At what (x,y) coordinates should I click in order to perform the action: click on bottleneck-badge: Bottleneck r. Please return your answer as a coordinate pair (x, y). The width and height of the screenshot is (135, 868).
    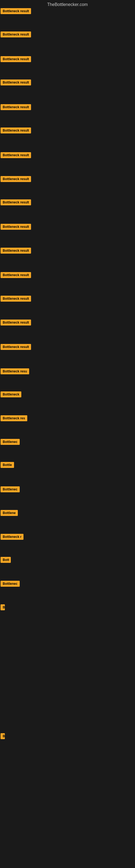
    Looking at the image, I should click on (12, 537).